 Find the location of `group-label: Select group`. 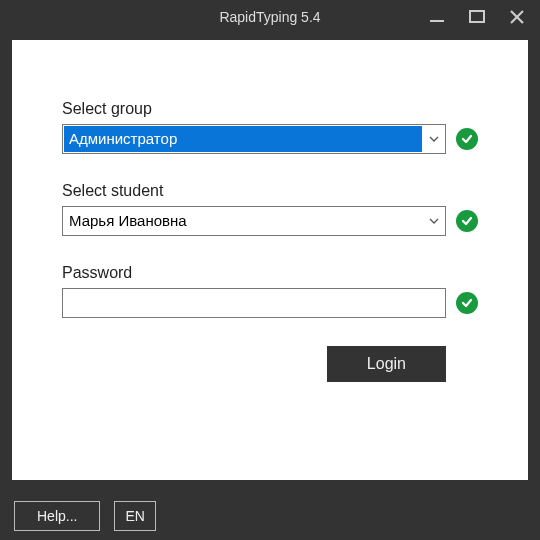

group-label: Select group is located at coordinates (270, 109).